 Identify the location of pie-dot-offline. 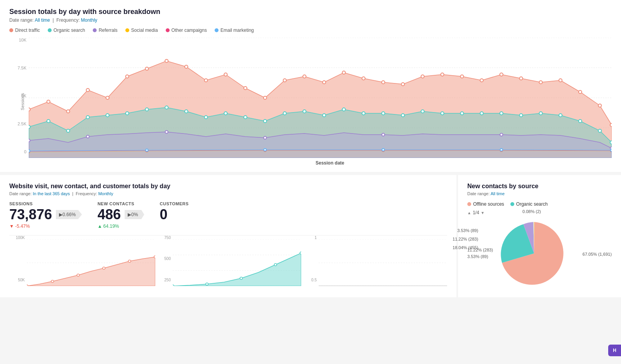
(469, 204).